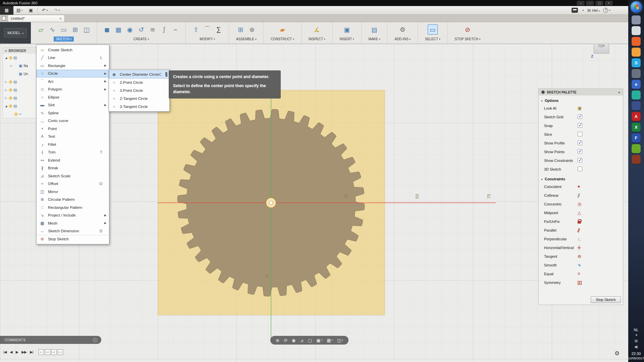  I want to click on ribbon-tool-icon: ◉, so click(130, 29).